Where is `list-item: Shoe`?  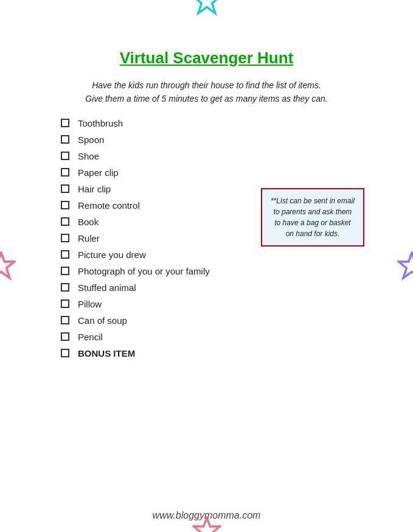 list-item: Shoe is located at coordinates (207, 156).